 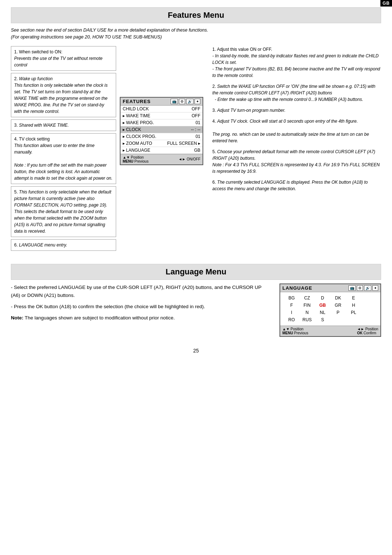 I want to click on lang-icon-tv: 📺, so click(x=352, y=288).